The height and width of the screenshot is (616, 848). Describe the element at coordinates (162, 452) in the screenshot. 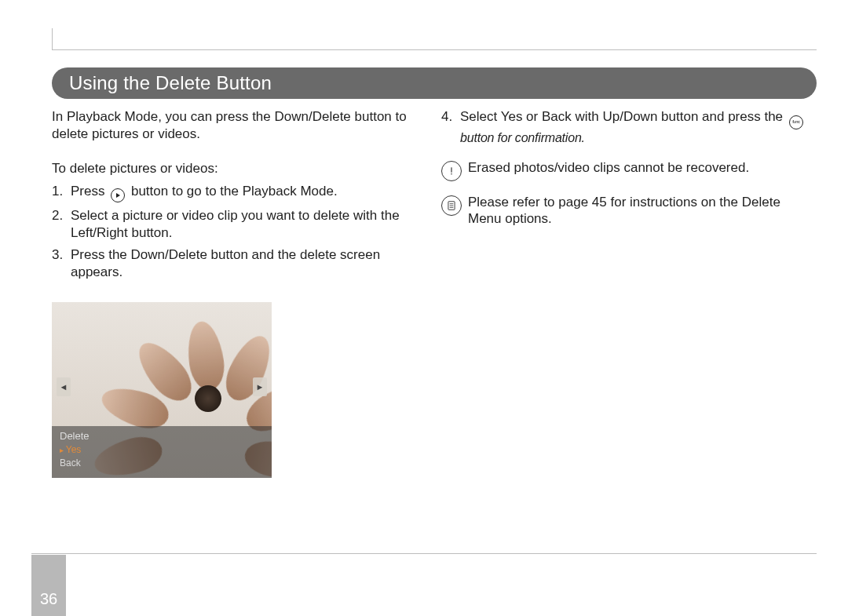

I see `lcd-delete-menu: Delete Yes Back` at that location.